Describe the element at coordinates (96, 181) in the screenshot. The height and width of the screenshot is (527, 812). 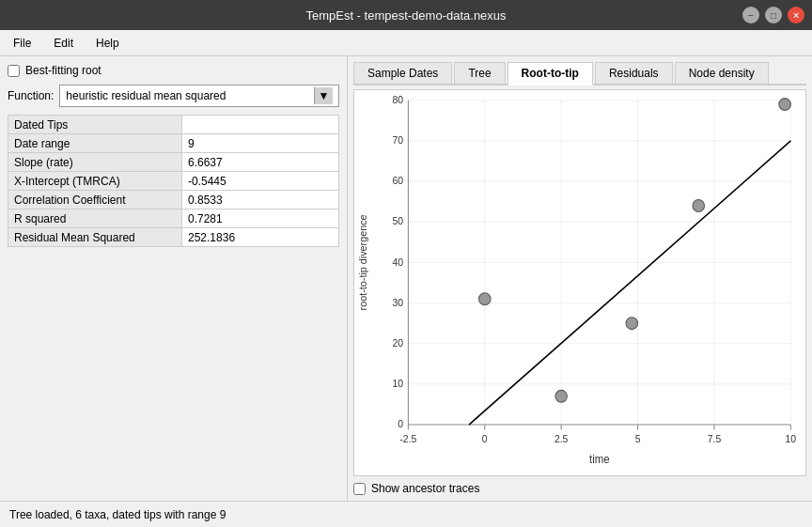
I see `stats-label-3: X-Intercept (TMRCA)` at that location.